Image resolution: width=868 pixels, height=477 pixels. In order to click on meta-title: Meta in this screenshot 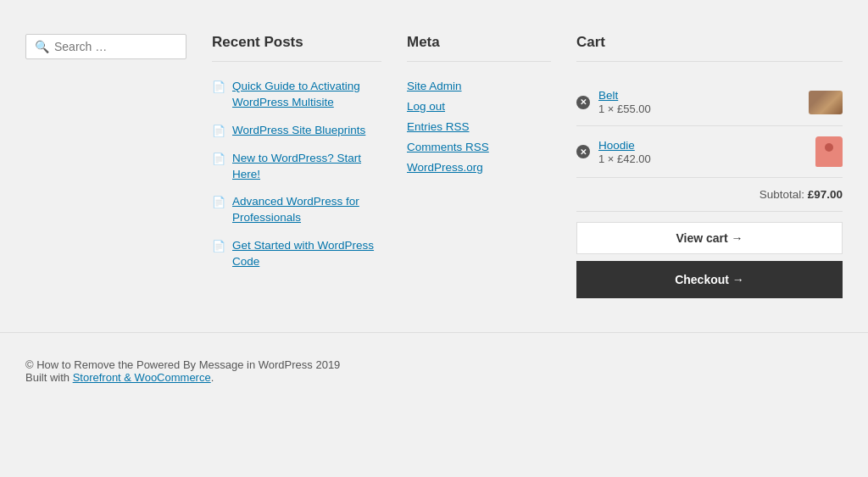, I will do `click(479, 47)`.